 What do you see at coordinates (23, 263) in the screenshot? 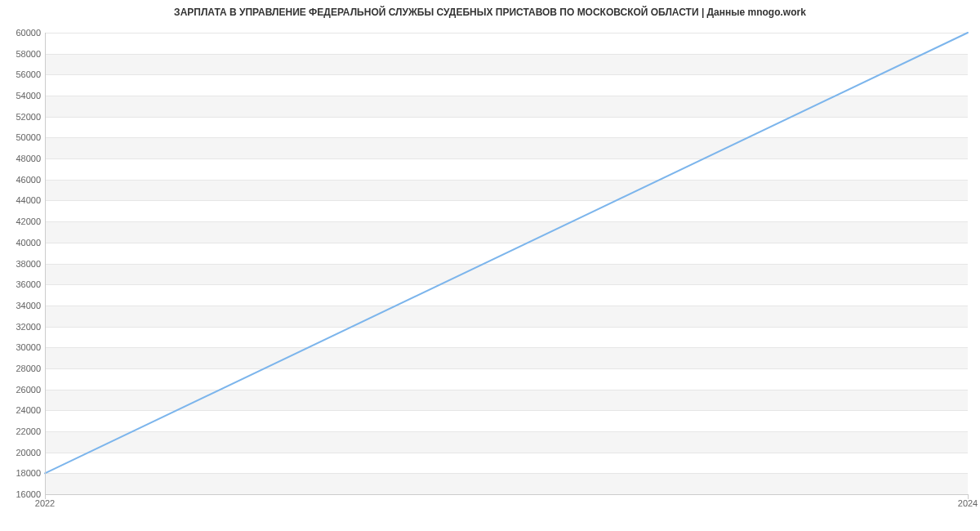
I see `y-axis-tick-label: 38000` at bounding box center [23, 263].